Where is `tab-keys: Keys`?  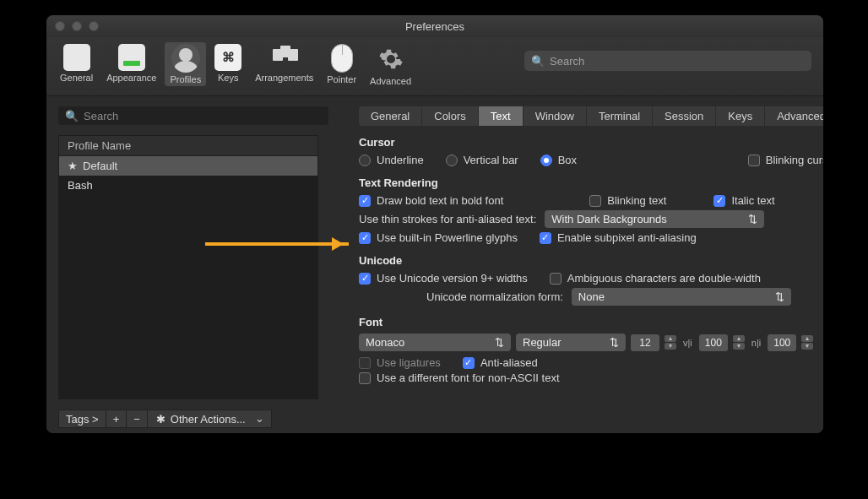 tab-keys: Keys is located at coordinates (741, 117).